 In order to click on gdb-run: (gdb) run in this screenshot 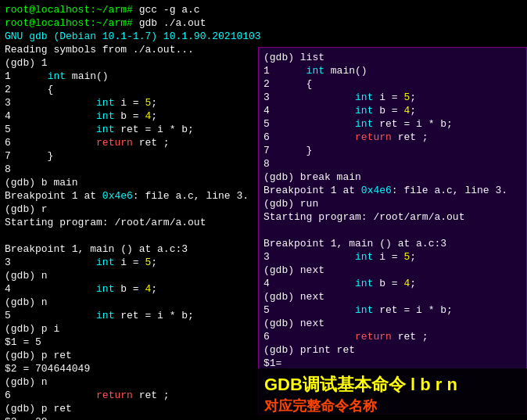, I will do `click(393, 203)`.